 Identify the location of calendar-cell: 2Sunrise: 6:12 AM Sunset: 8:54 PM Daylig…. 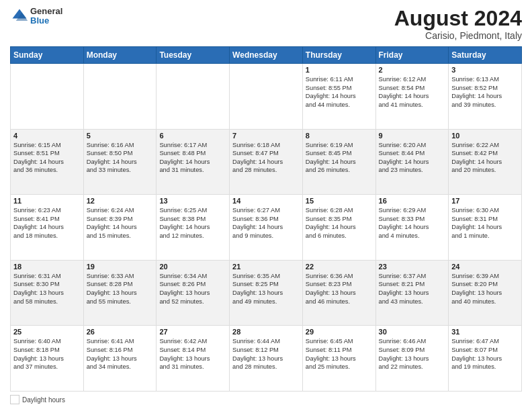
(412, 97).